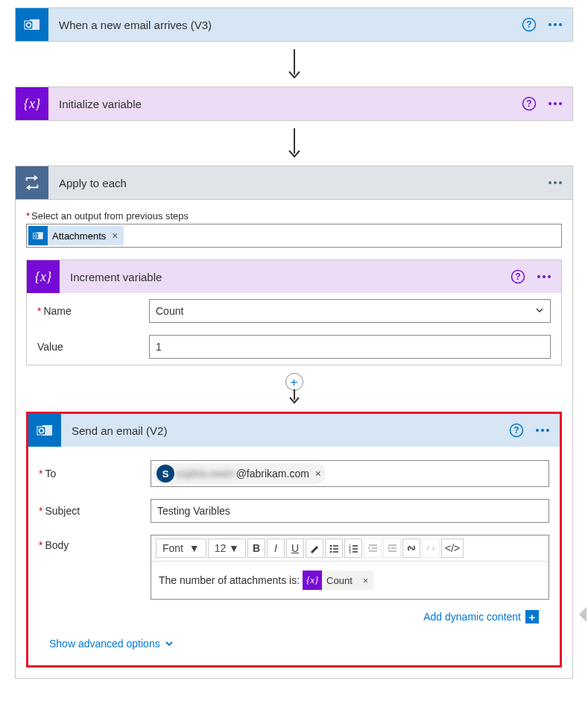 This screenshot has width=588, height=707. What do you see at coordinates (294, 25) in the screenshot?
I see `trigger-card: When a new email arrives (V3) ?` at bounding box center [294, 25].